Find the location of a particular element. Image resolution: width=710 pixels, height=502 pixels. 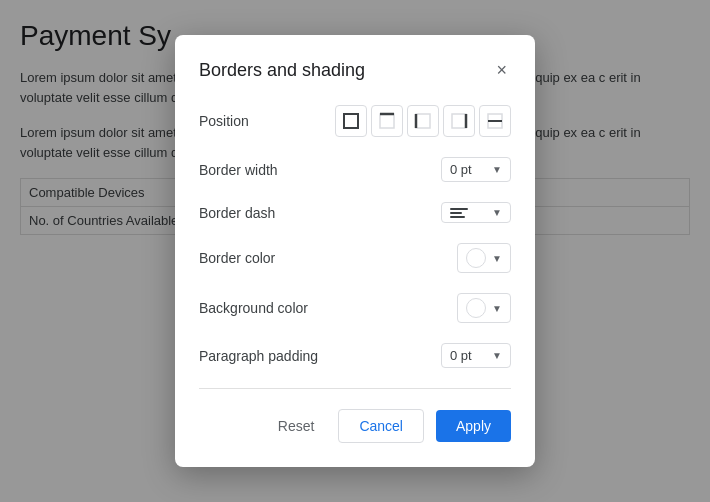

border-width-row: Border width 0 pt ▼ is located at coordinates (355, 170).